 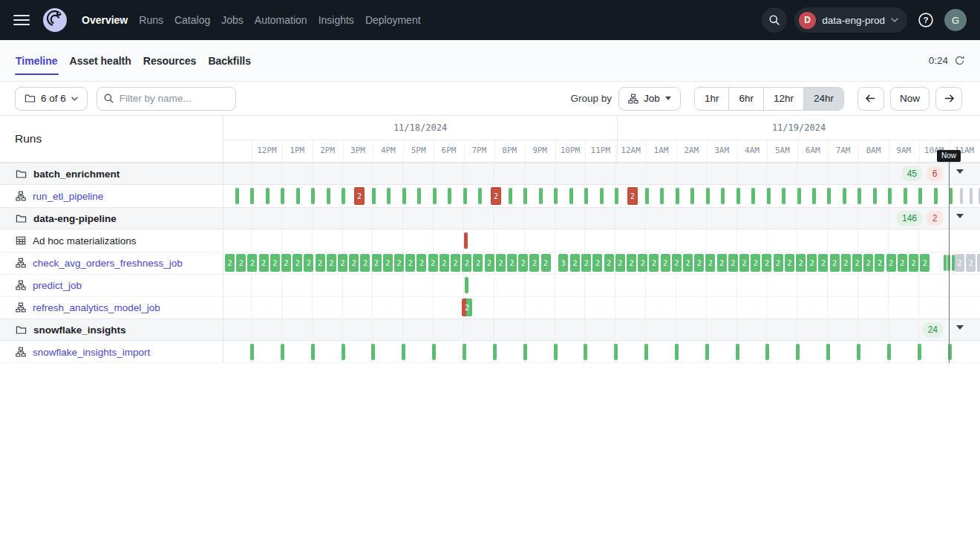 I want to click on nav-item-deployment: Deployment, so click(x=393, y=20).